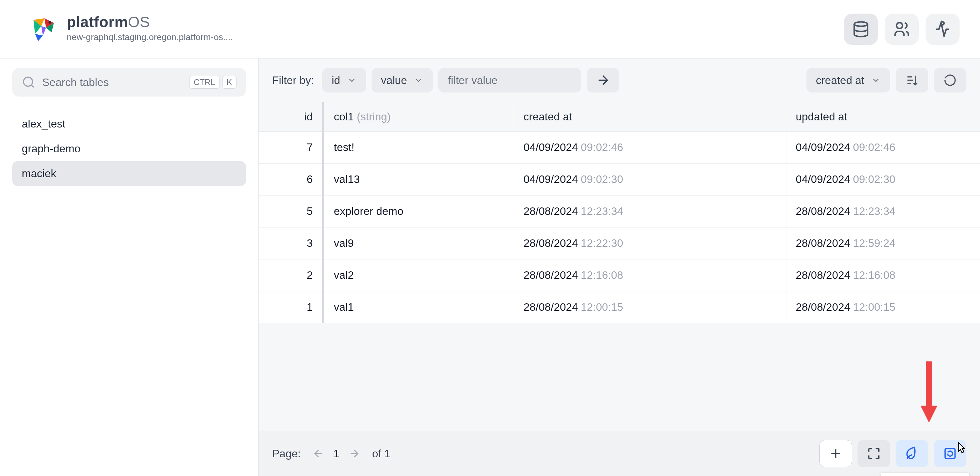 This screenshot has width=980, height=476. Describe the element at coordinates (925, 474) in the screenshot. I see `show-deleted-tooltip: Show deleted records` at that location.